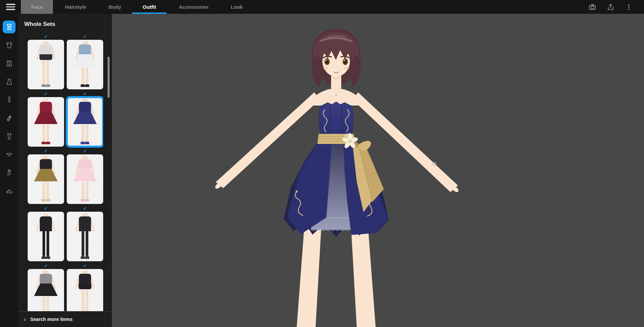 This screenshot has height=327, width=644. Describe the element at coordinates (9, 100) in the screenshot. I see `necktie-icon` at that location.